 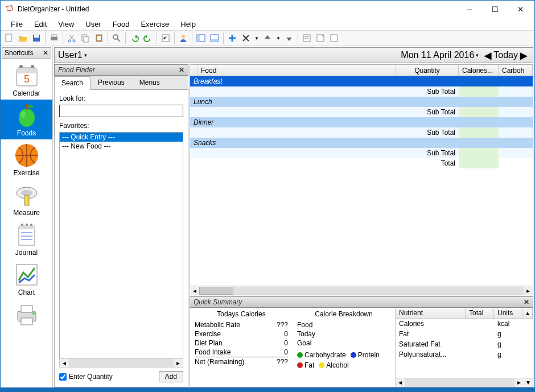 What do you see at coordinates (46, 53) in the screenshot?
I see `shortcuts-close-icon: ✕` at bounding box center [46, 53].